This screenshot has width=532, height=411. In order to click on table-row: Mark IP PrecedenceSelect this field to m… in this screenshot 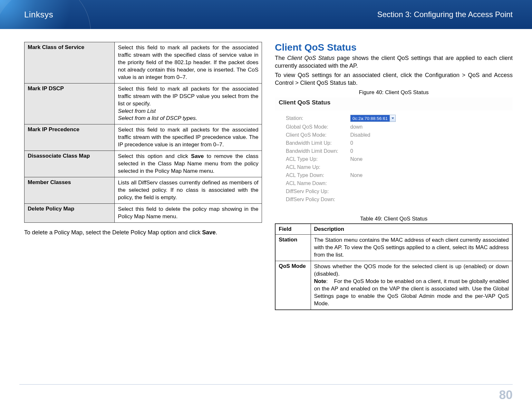, I will do `click(143, 138)`.